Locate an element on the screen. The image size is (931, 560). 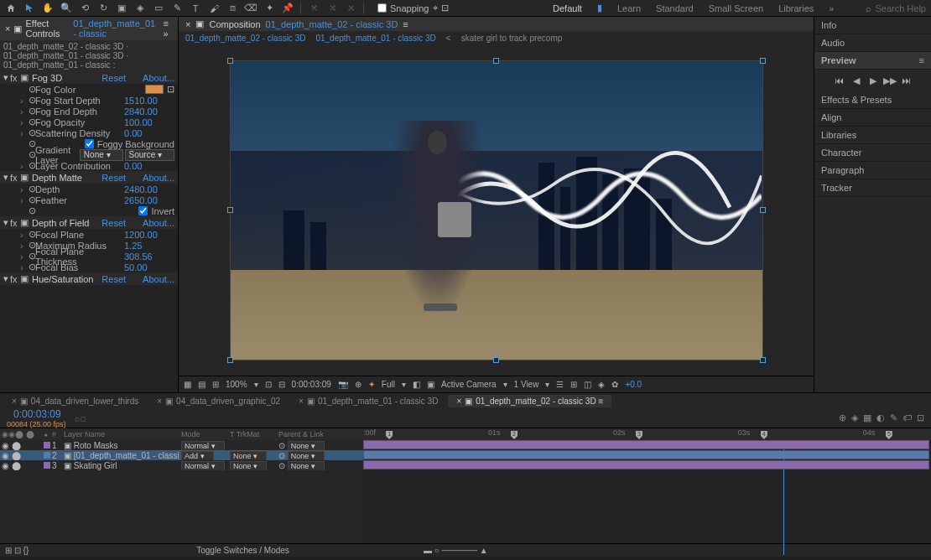
effect-header: ▾fx▣Depth MatteResetAbout... is located at coordinates (89, 178).